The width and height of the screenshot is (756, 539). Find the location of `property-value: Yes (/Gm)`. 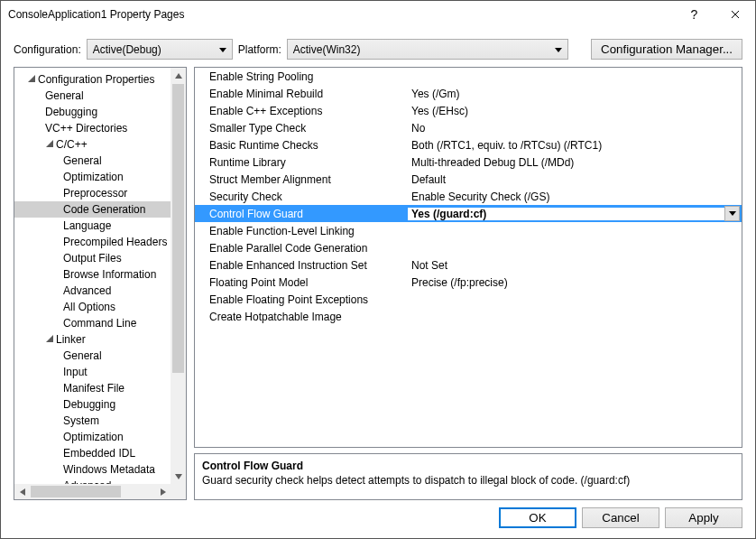

property-value: Yes (/Gm) is located at coordinates (575, 94).